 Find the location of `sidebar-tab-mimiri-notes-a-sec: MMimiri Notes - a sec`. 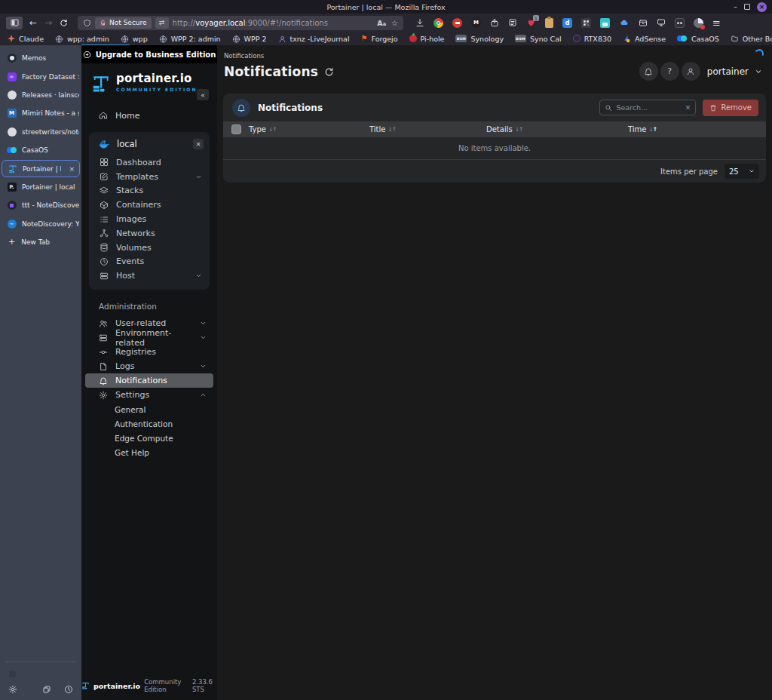

sidebar-tab-mimiri-notes-a-sec: MMimiri Notes - a sec is located at coordinates (41, 113).